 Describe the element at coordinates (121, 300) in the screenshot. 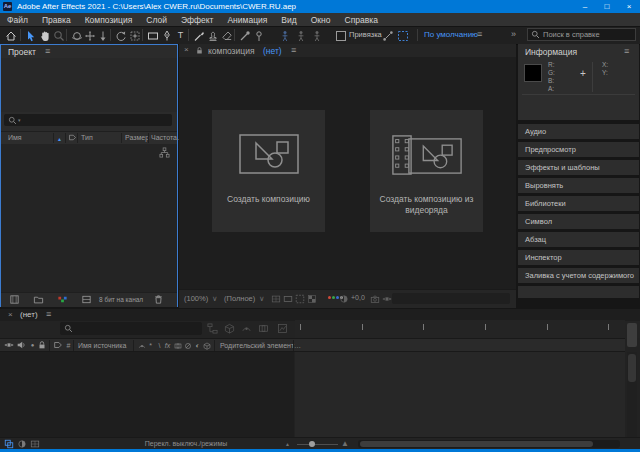

I see `bit-depth-label: 8 бит на канал` at that location.